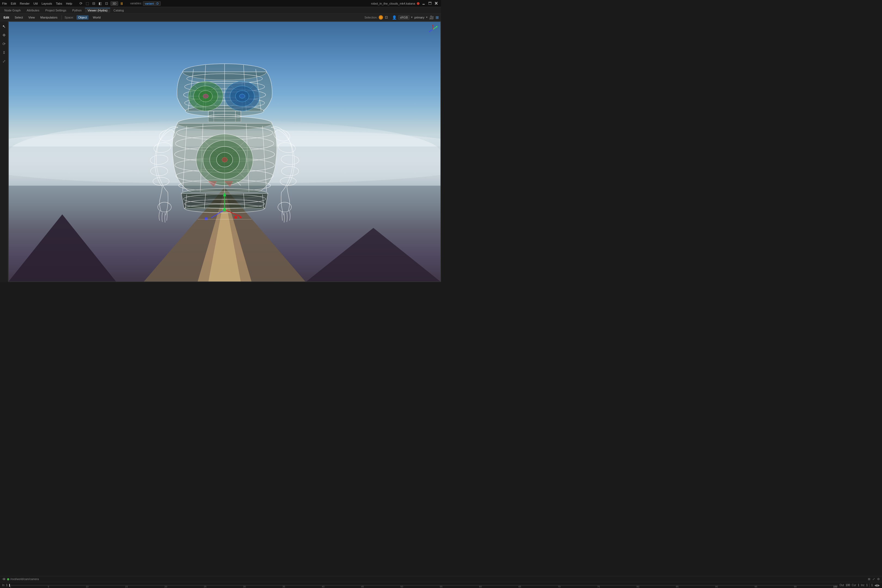 This screenshot has height=588, width=882. I want to click on menu-layouts: Layouts, so click(47, 4).